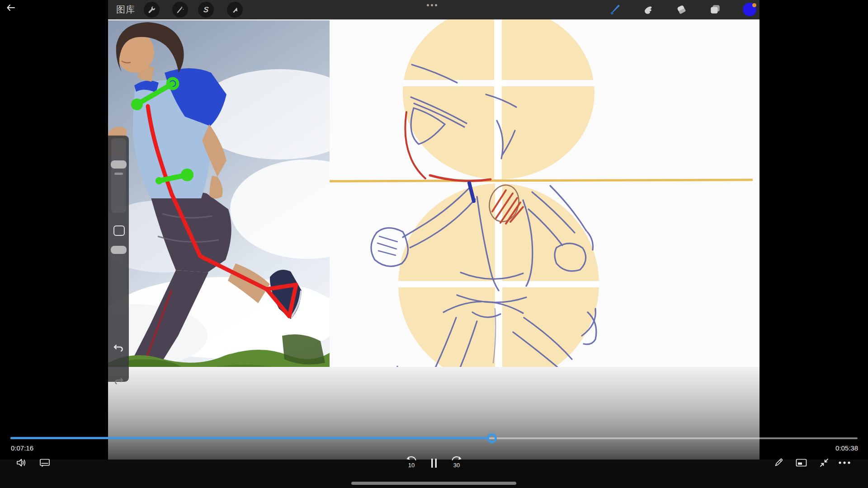  Describe the element at coordinates (22, 463) in the screenshot. I see `volume-button` at that location.